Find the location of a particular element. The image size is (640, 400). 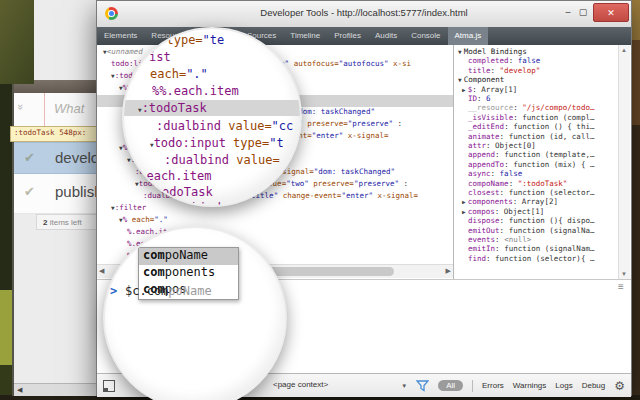

completion-rest: ponents is located at coordinates (190, 272).